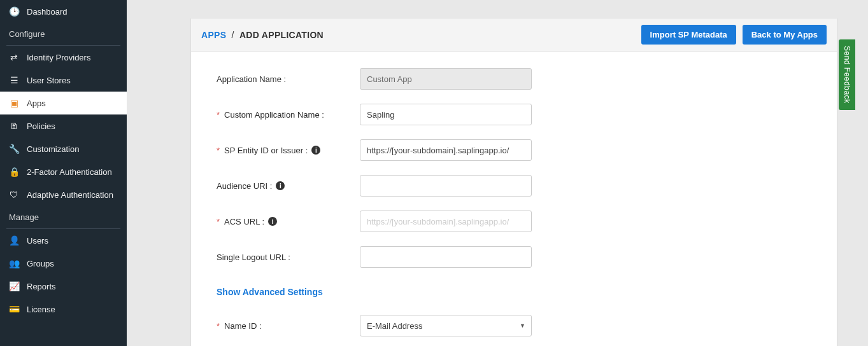 The image size is (868, 346). I want to click on breadcrumb-link-apps: APPS, so click(214, 35).